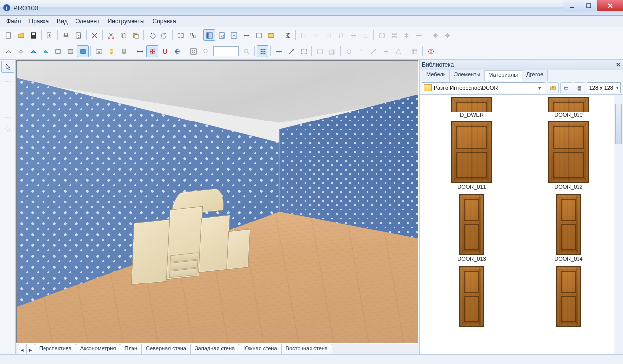 The width and height of the screenshot is (623, 364). What do you see at coordinates (304, 51) in the screenshot?
I see `snap-box-icon` at bounding box center [304, 51].